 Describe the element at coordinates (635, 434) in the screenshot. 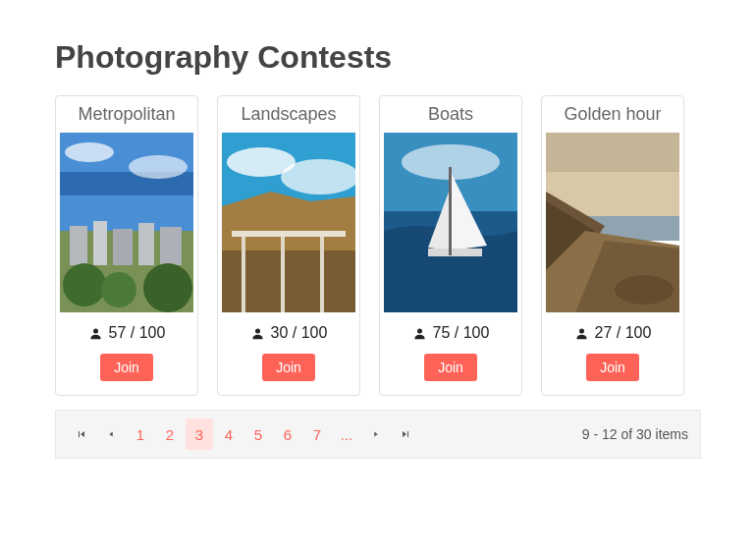

I see `pager-info: 9 - 12 of 30 items` at that location.